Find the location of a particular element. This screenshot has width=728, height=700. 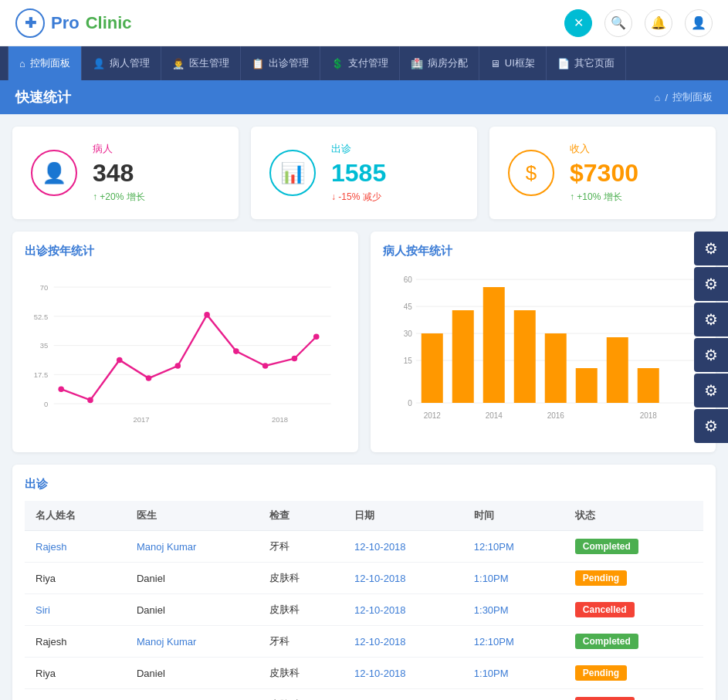

stat-label-outpatient: 出诊 is located at coordinates (395, 149).